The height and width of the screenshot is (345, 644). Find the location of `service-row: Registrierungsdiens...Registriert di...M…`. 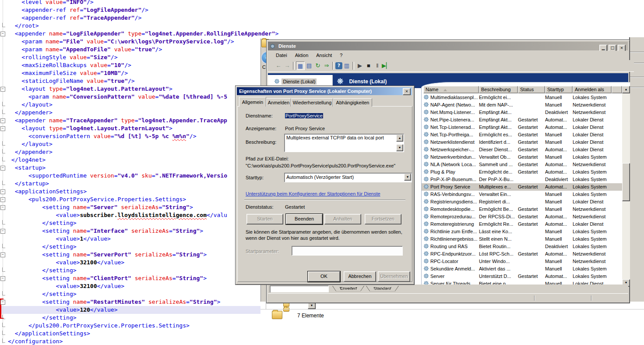

service-row: Registrierungsdiens...Registriert di...M… is located at coordinates (522, 202).